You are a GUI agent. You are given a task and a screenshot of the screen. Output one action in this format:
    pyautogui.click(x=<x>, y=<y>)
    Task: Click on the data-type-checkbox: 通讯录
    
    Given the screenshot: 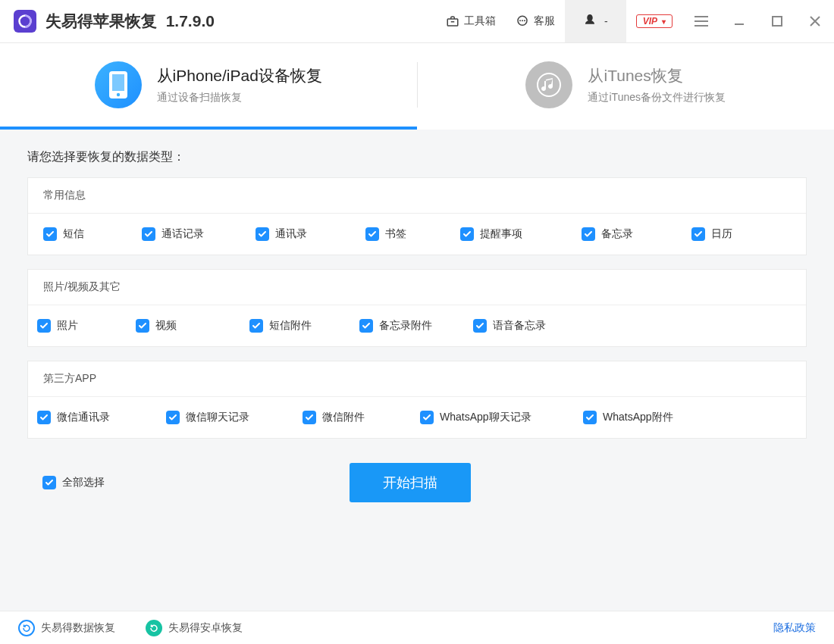 What is the action you would take?
    pyautogui.click(x=305, y=234)
    